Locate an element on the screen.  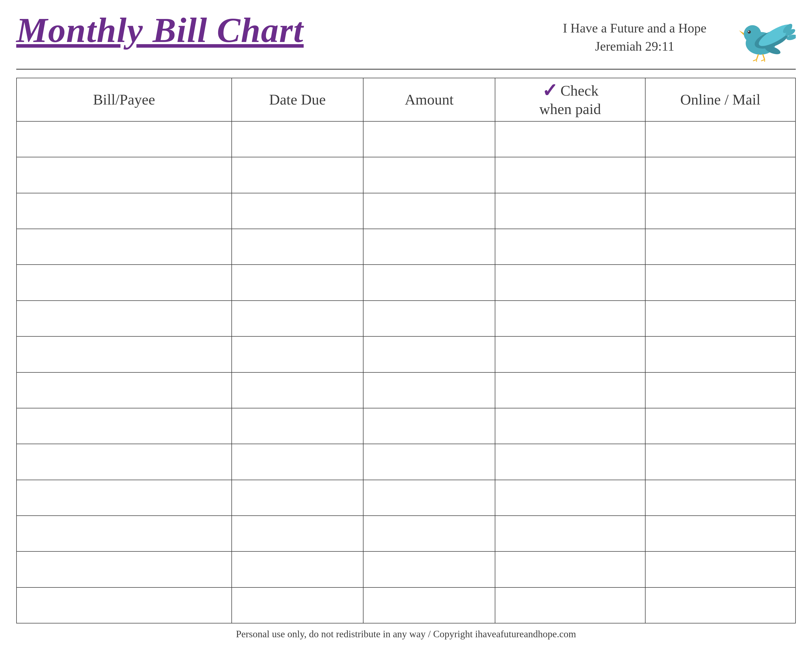
check-header-top: ✓ Check is located at coordinates (570, 91).